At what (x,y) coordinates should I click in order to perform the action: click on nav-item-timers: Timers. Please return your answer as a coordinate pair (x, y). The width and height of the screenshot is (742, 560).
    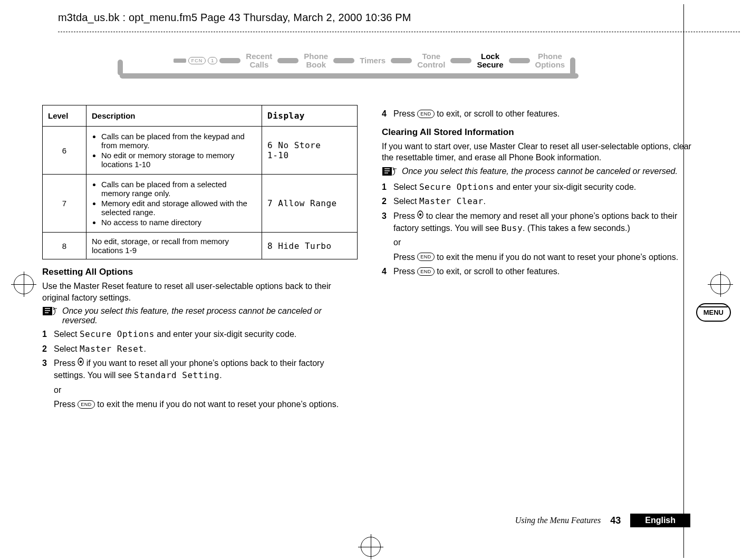
    Looking at the image, I should click on (372, 61).